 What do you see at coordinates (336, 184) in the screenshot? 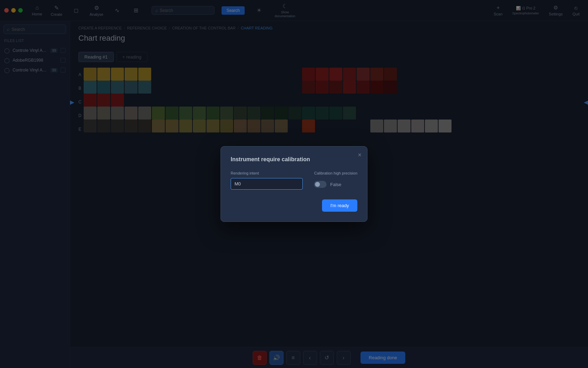
I see `toggle-row: False` at bounding box center [336, 184].